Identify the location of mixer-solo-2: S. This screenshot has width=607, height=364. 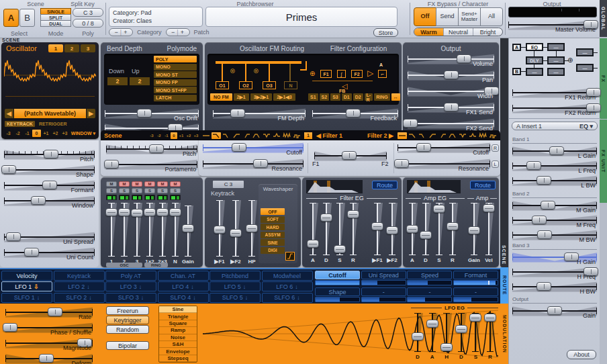
(124, 191).